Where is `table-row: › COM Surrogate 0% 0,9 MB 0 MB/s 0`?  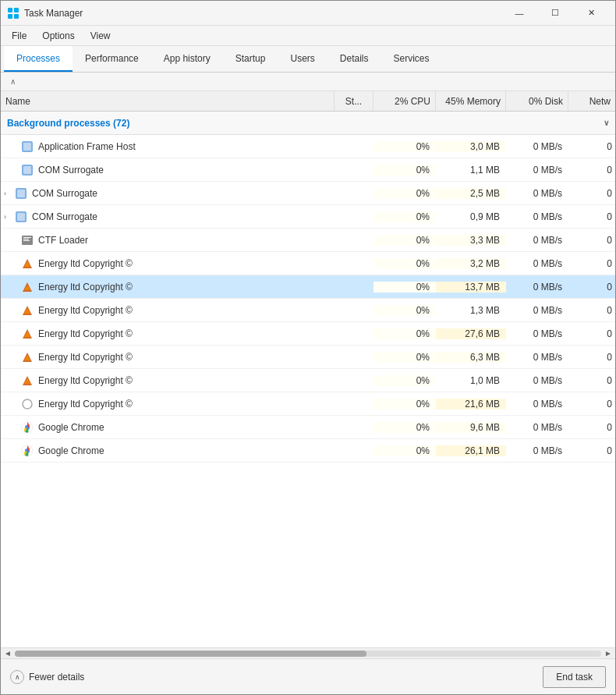 table-row: › COM Surrogate 0% 0,9 MB 0 MB/s 0 is located at coordinates (308, 217).